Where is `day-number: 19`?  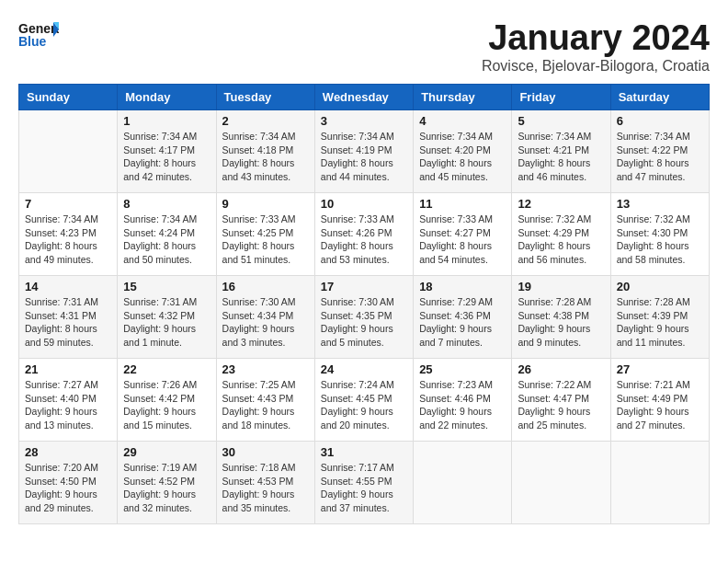
day-number: 19 is located at coordinates (561, 287).